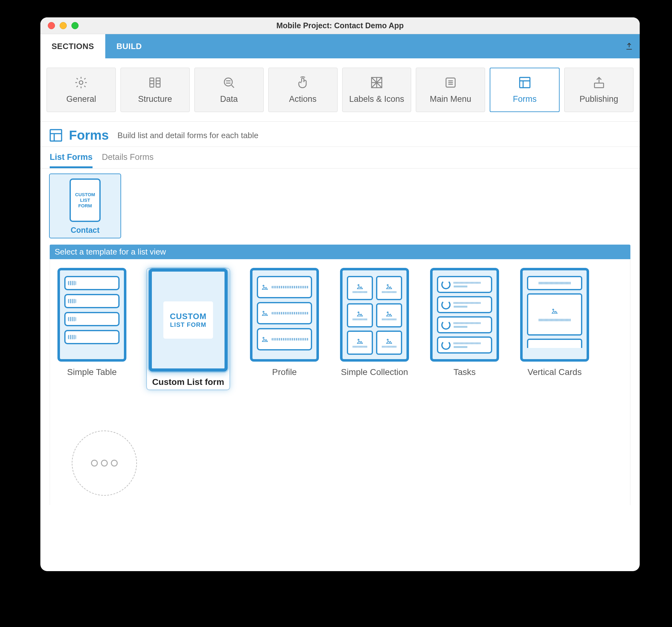  Describe the element at coordinates (340, 46) in the screenshot. I see `main-tabbar: SECTIONS BUILD` at that location.